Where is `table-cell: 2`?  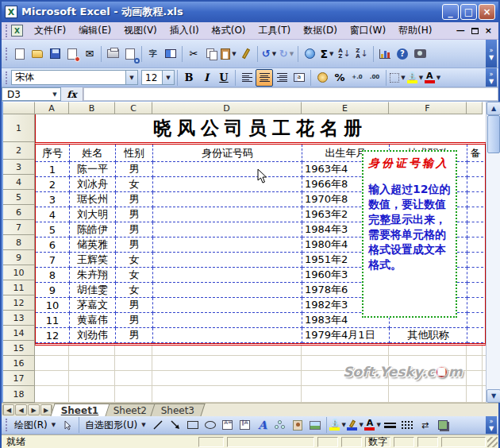
table-cell: 2 is located at coordinates (52, 184).